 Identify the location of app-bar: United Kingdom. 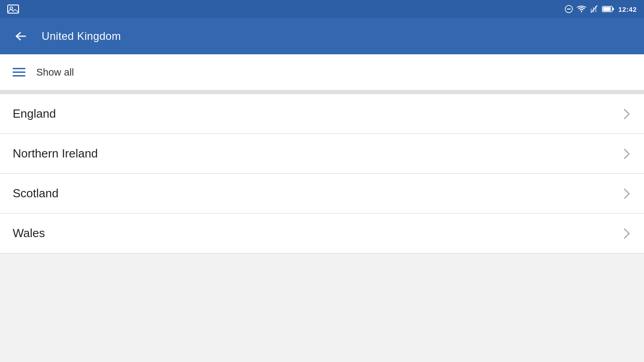
(322, 36).